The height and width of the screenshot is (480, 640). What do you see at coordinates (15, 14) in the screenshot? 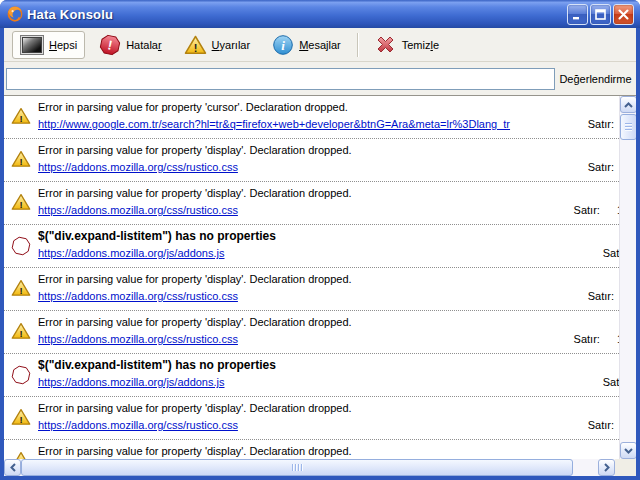
I see `firefox-icon` at bounding box center [15, 14].